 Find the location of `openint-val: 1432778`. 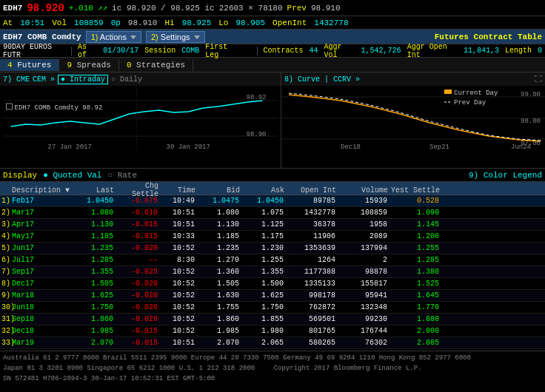

openint-val: 1432778 is located at coordinates (331, 23).